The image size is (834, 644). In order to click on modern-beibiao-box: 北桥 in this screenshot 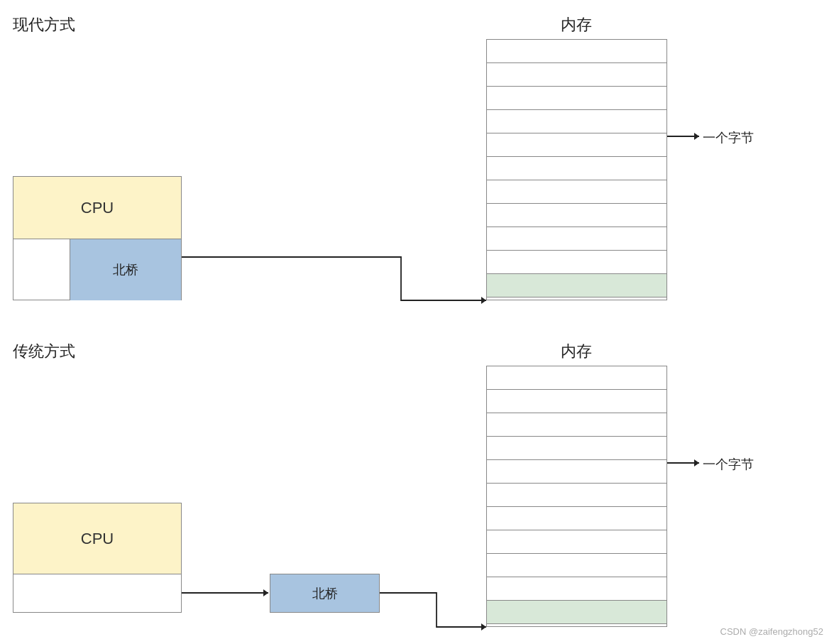, I will do `click(126, 270)`.